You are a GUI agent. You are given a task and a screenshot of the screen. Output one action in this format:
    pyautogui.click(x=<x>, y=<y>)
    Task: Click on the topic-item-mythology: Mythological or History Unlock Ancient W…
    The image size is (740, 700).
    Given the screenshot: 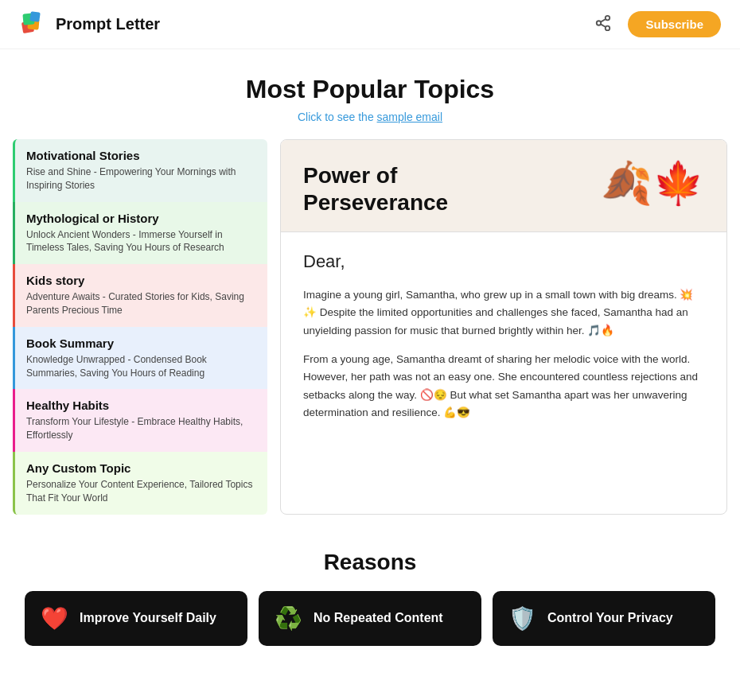 What is the action you would take?
    pyautogui.click(x=140, y=234)
    